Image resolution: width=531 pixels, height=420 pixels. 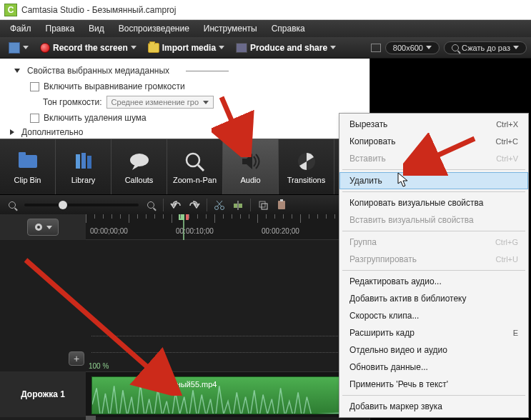 What do you see at coordinates (154, 29) in the screenshot?
I see `menu-playback: Воспроизведение` at bounding box center [154, 29].